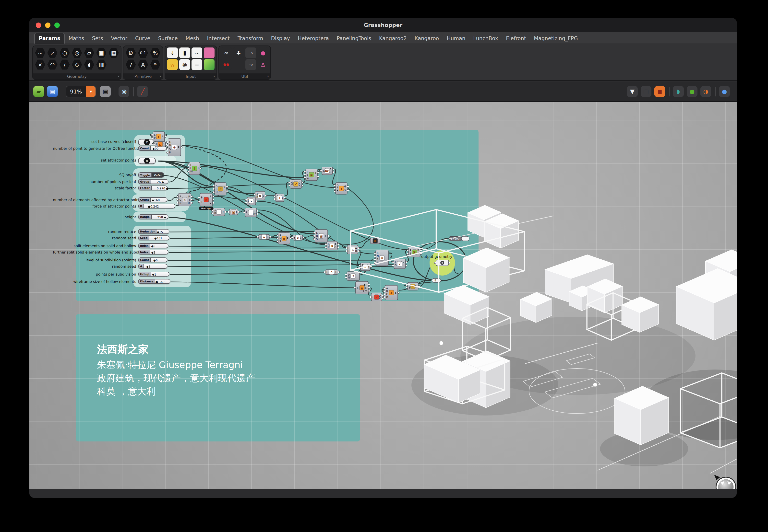 This screenshot has width=768, height=532. Describe the element at coordinates (147, 161) in the screenshot. I see `geometry-param: ×` at that location.